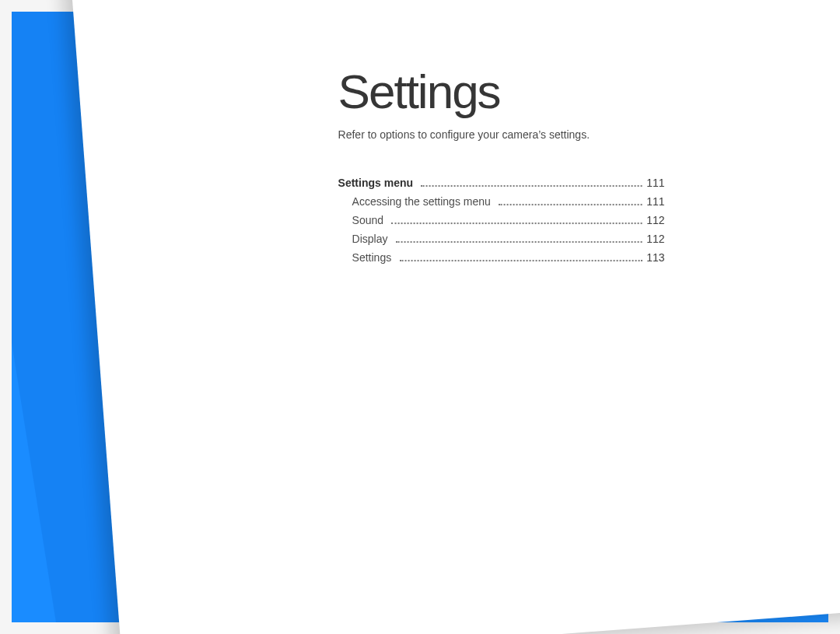 The width and height of the screenshot is (840, 634). Describe the element at coordinates (361, 220) in the screenshot. I see `toc-item-label: Sound` at that location.